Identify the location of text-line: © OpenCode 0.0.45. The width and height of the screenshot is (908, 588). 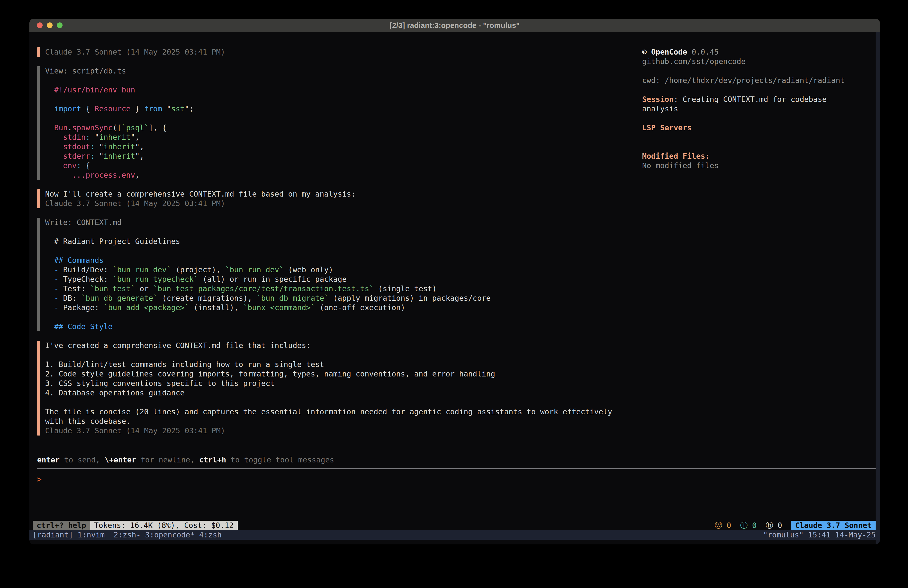
(754, 52).